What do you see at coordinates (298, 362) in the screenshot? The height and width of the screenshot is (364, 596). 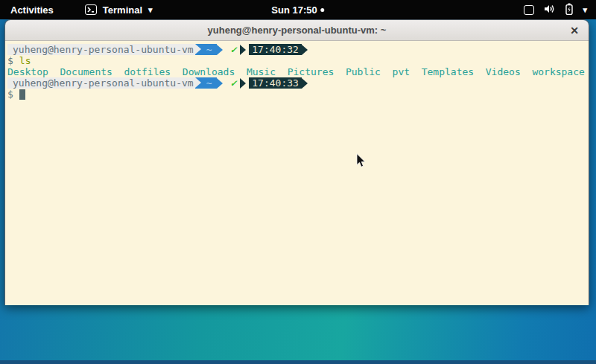 I see `wallpaper-bottom-edge` at bounding box center [298, 362].